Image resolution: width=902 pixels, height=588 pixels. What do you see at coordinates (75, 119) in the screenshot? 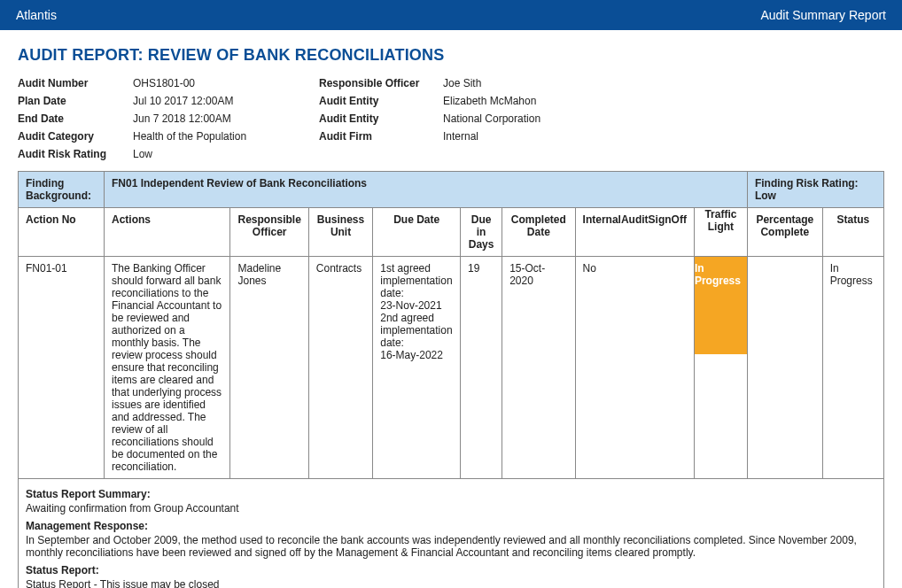
I see `meta-label: End Date` at bounding box center [75, 119].